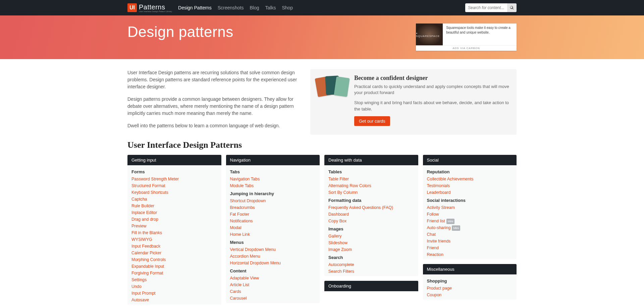  I want to click on pattern-column: Dealing with dataTablesTable FilterAlter…, so click(371, 230).